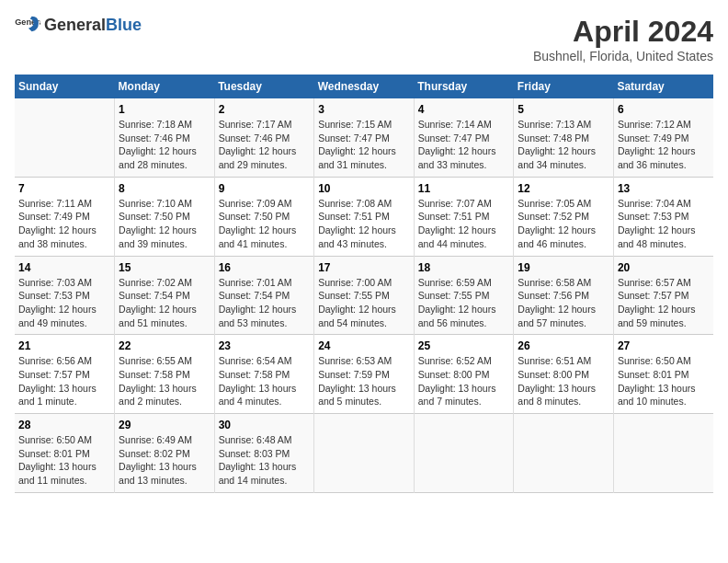 The image size is (728, 563). Describe the element at coordinates (563, 381) in the screenshot. I see `day-info: Sunrise: 6:51 AMSunset: 8:00 PMDaylight:…` at that location.